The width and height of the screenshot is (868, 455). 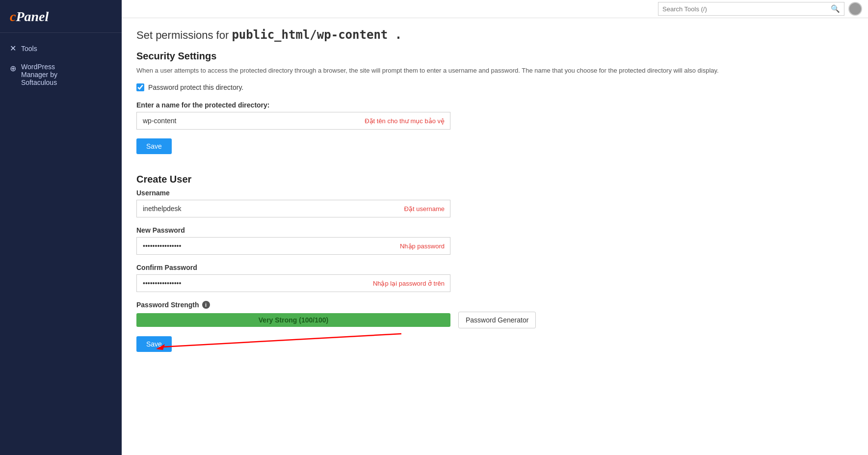 I want to click on sidebar-item-wordpress-label: WordPressManager bySoftaculous, so click(x=39, y=75).